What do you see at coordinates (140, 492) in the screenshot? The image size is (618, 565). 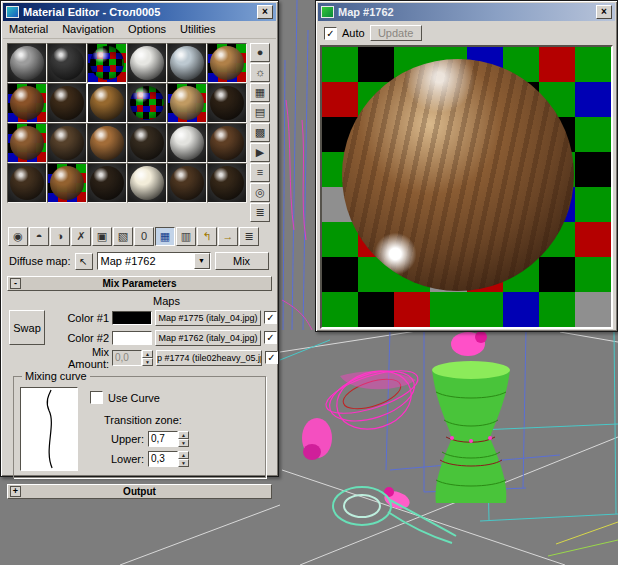 I see `output-rollout: + Output` at bounding box center [140, 492].